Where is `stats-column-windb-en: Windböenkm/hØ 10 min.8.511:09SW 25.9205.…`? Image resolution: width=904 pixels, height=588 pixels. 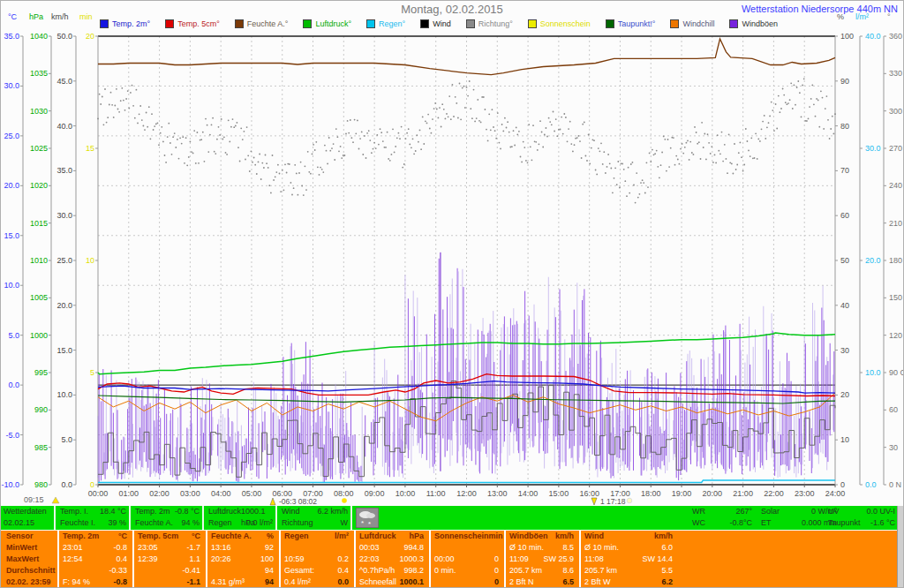
stats-column-windb-en: Windböenkm/hØ 10 min.8.511:09SW 25.9205.… is located at coordinates (540, 560).